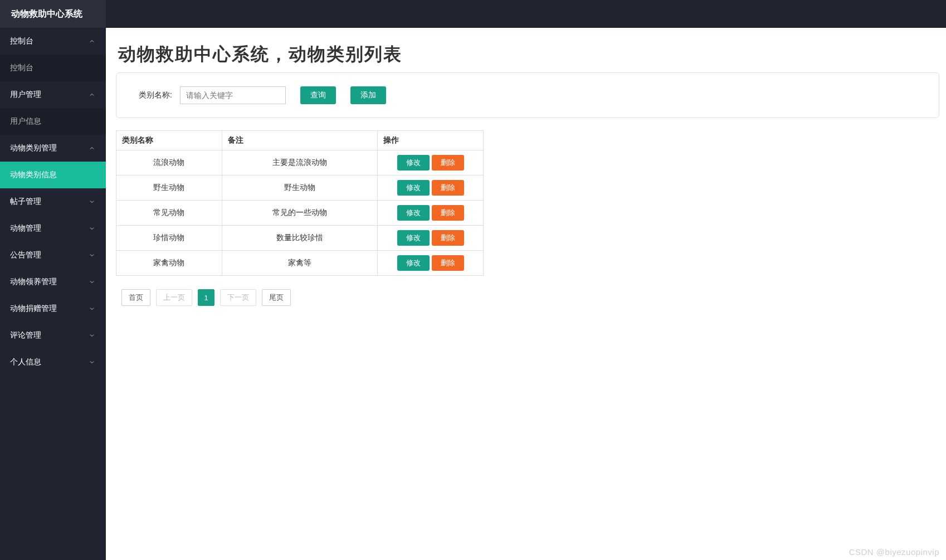 The height and width of the screenshot is (560, 946). I want to click on col-header-op: 操作, so click(431, 140).